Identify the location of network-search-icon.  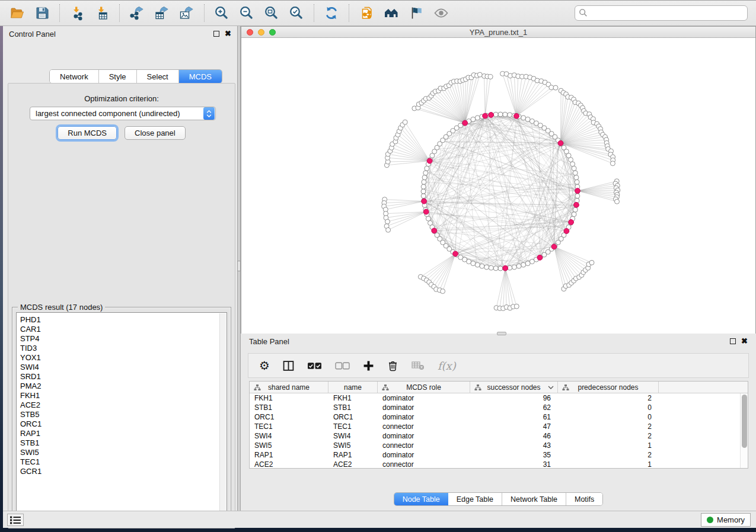
(391, 13).